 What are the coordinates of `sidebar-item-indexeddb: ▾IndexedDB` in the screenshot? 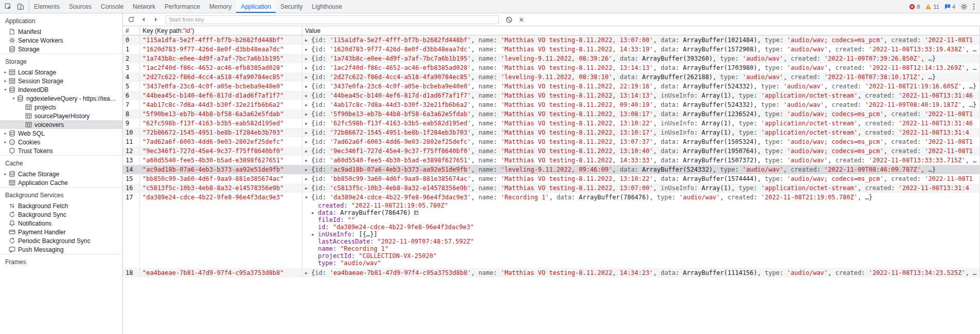 It's located at (61, 89).